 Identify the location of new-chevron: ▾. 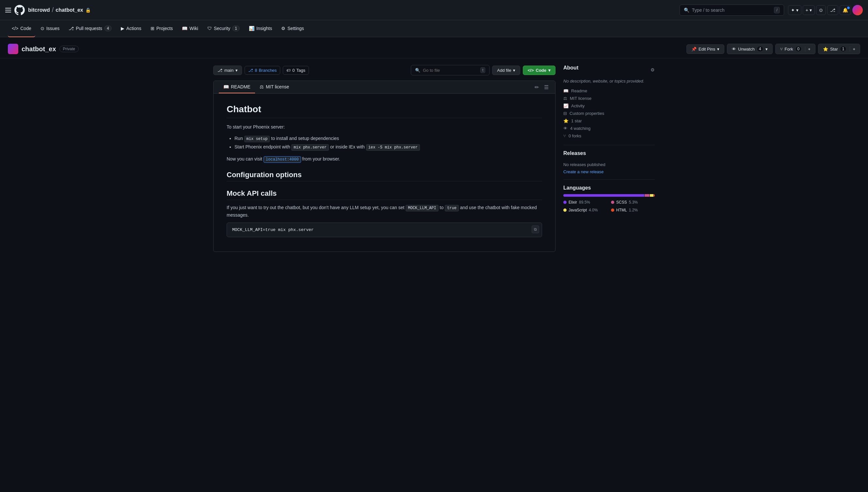
(811, 10).